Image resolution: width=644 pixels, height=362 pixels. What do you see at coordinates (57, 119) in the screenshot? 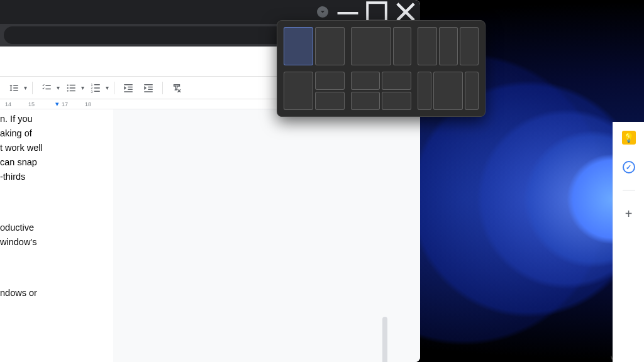
I see `body-text: n. If you` at bounding box center [57, 119].